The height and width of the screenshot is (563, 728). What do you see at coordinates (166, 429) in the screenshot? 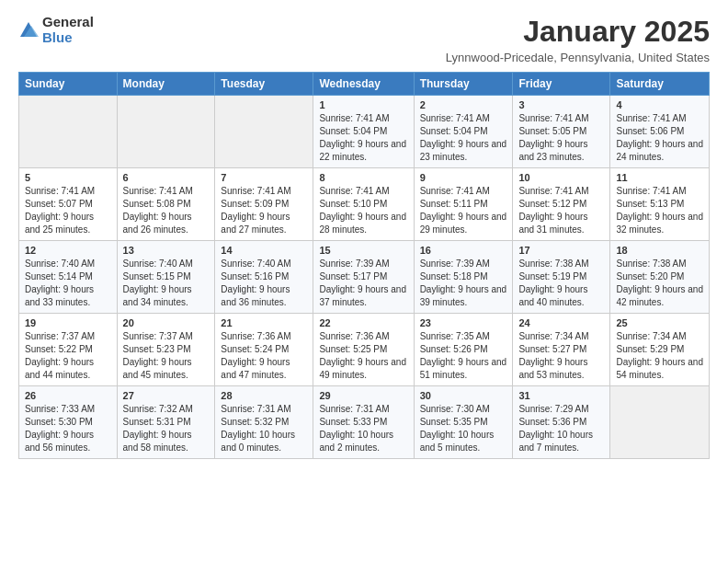
I see `day-info: Sunrise: 7:32 AM Sunset: 5:31 PM Dayligh…` at bounding box center [166, 429].